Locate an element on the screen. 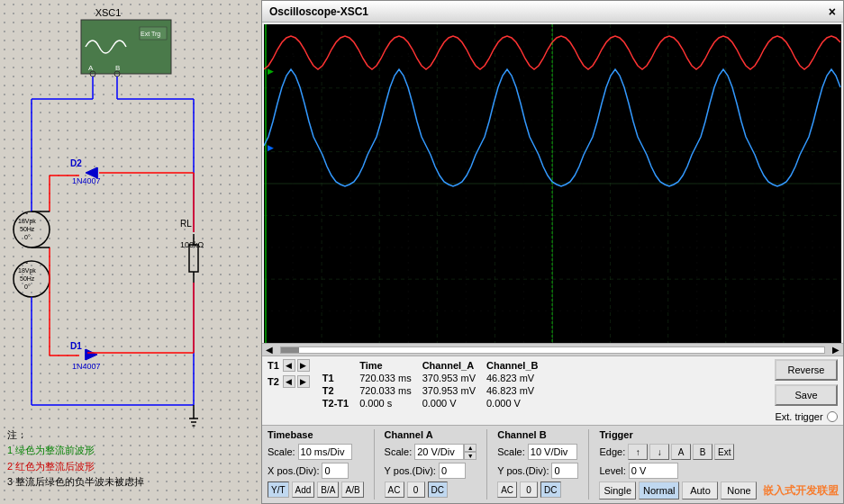 The height and width of the screenshot is (504, 844). cha-ypos-label: Y pos.(Div): is located at coordinates (411, 471).